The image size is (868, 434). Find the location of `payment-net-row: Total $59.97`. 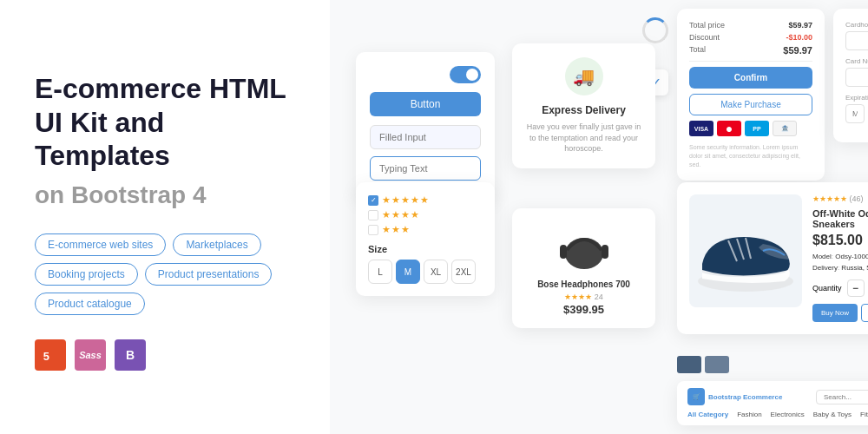

payment-net-row: Total $59.97 is located at coordinates (751, 50).